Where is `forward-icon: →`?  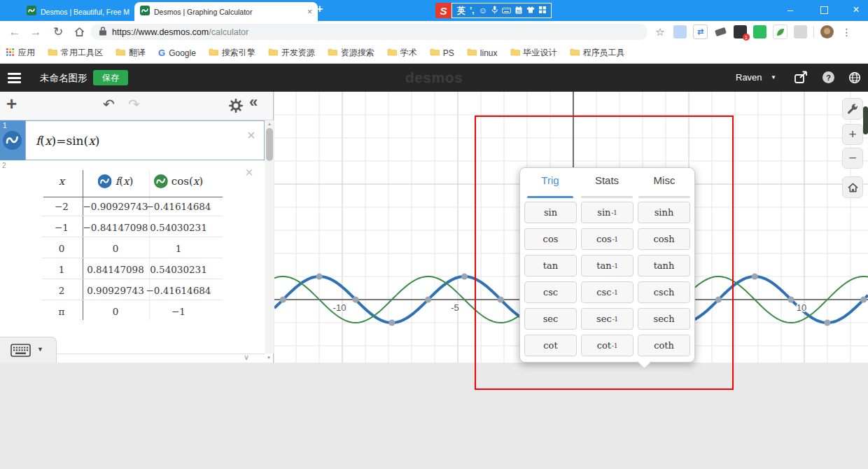
forward-icon: → is located at coordinates (36, 32).